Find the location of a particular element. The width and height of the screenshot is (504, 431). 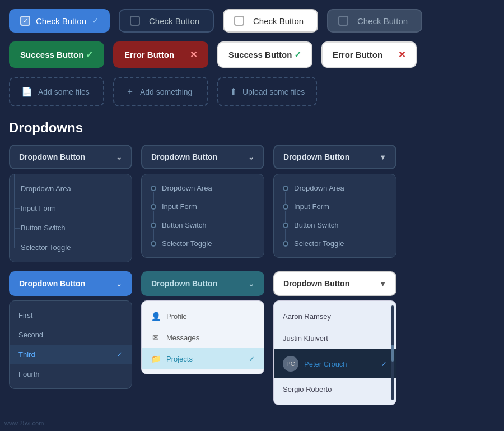

dropdown-menu-3: Dropdown Area Input Form Button Switch S… is located at coordinates (335, 216).